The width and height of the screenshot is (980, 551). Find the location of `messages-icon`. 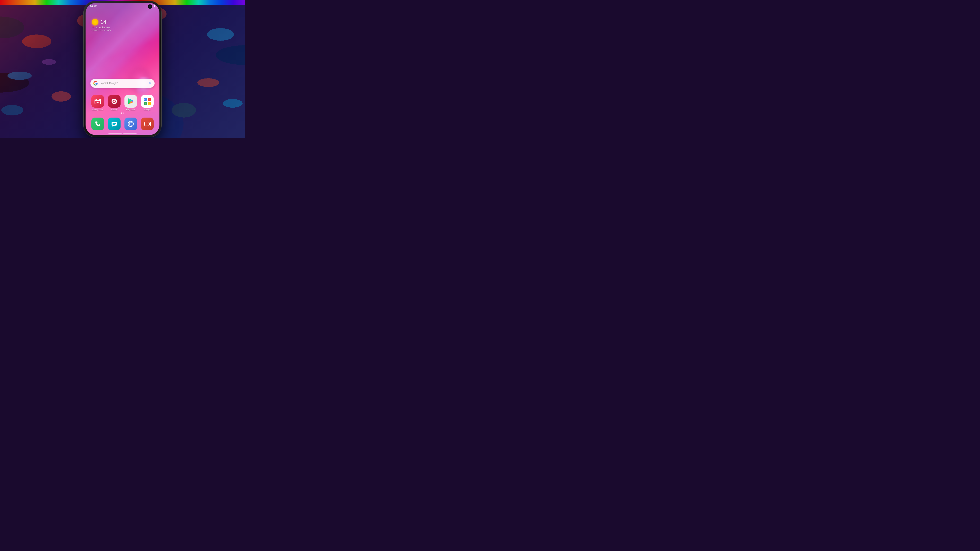

messages-icon is located at coordinates (114, 124).